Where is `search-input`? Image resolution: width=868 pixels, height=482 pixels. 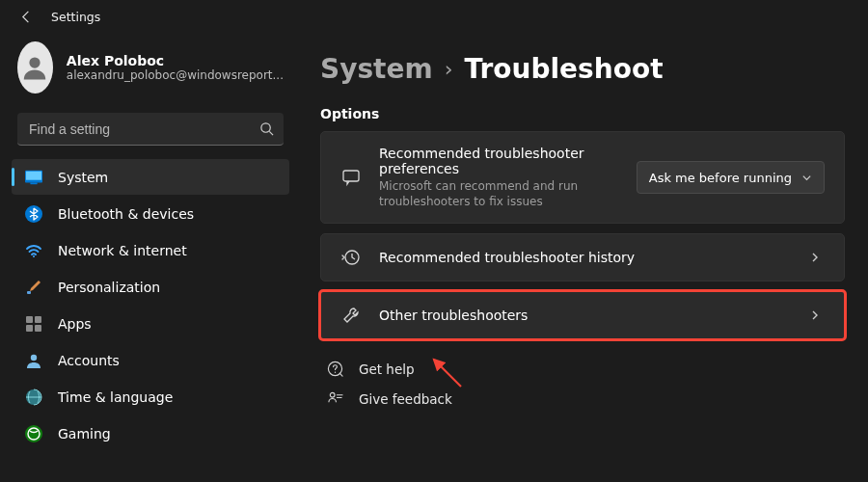 search-input is located at coordinates (145, 129).